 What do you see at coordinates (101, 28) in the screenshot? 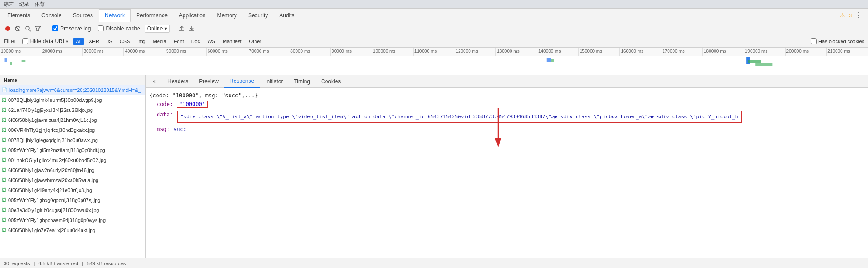
I see `disable-cache-checkbox` at bounding box center [101, 28].